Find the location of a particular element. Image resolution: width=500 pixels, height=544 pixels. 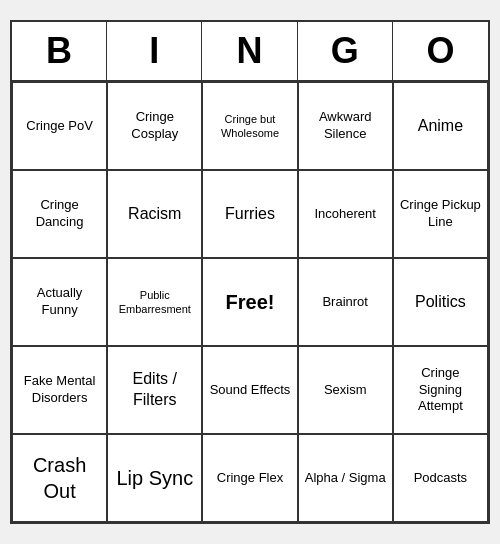

bingo-cell: Cringe but Wholesome is located at coordinates (250, 126).